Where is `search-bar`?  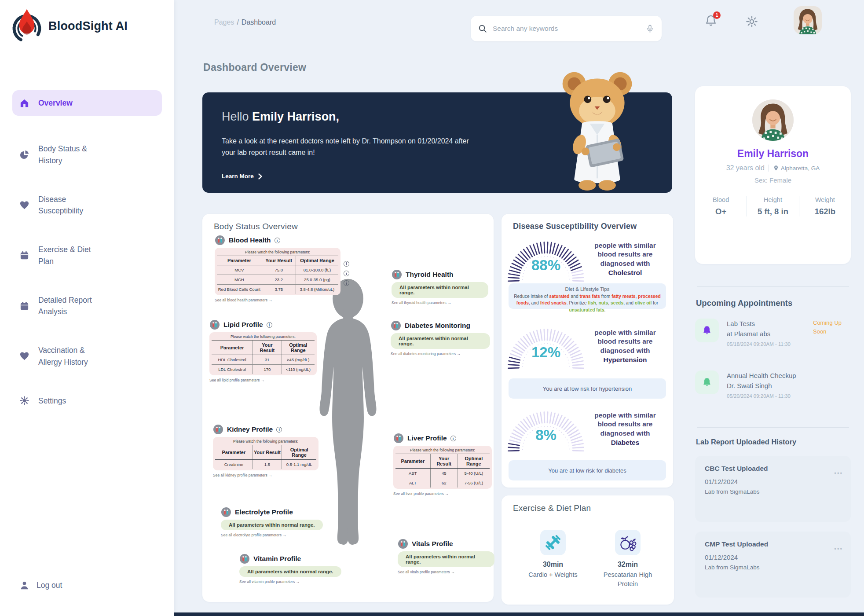 search-bar is located at coordinates (566, 29).